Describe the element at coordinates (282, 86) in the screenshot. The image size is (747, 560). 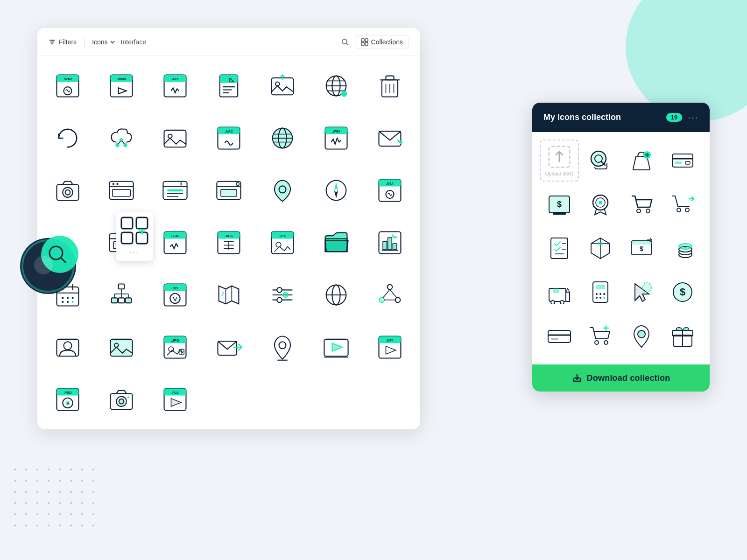
I see `icon-cell-image-upload` at that location.